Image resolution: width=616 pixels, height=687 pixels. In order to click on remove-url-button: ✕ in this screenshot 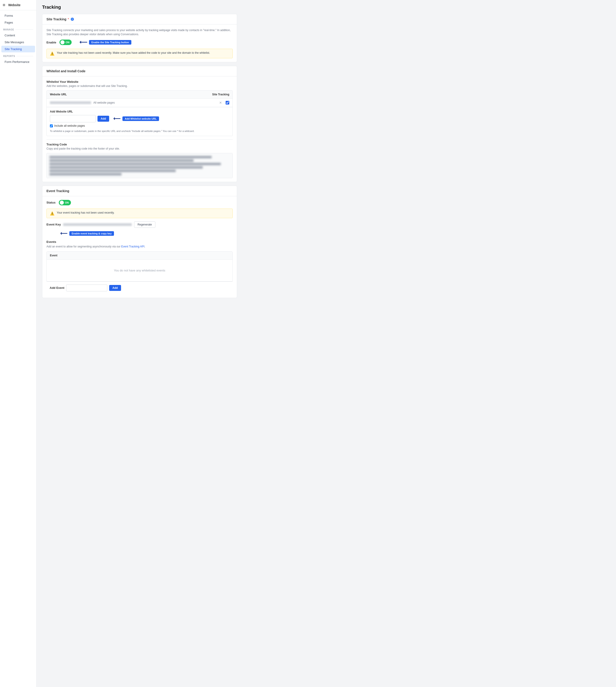, I will do `click(221, 103)`.